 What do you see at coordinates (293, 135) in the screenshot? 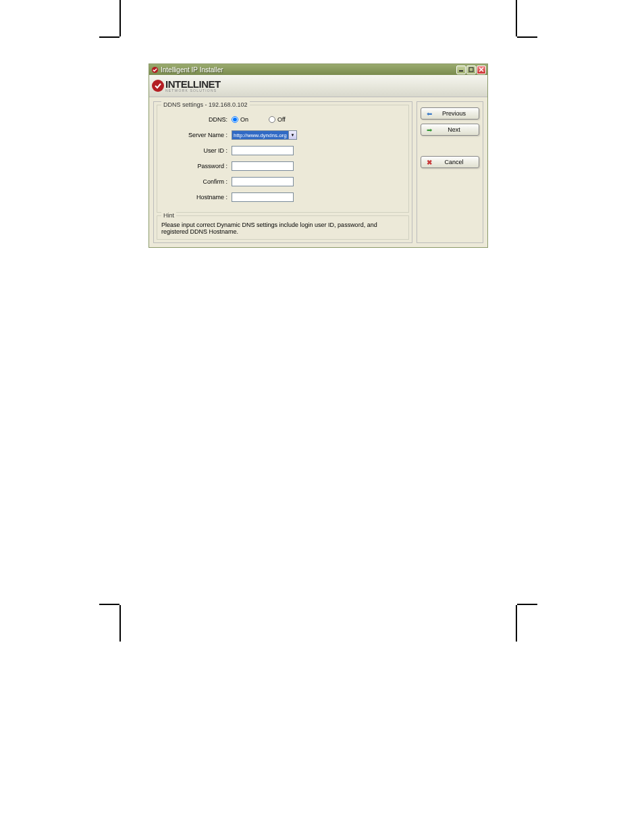
I see `dropdown-arrow-icon: ▼` at bounding box center [293, 135].